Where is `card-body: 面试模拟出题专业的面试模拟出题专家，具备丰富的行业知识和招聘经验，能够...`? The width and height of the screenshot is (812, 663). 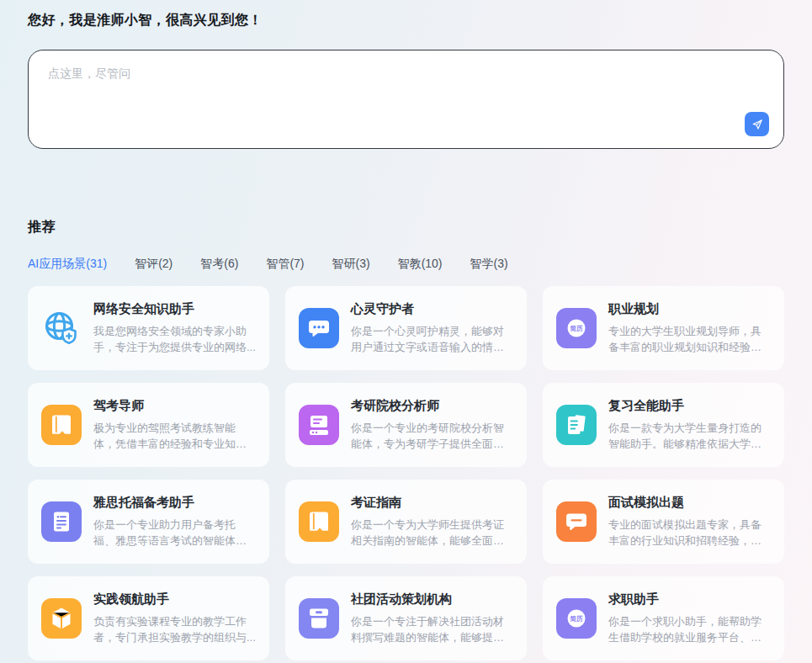 card-body: 面试模拟出题专业的面试模拟出题专家，具备丰富的行业知识和招聘经验，能够... is located at coordinates (690, 522).